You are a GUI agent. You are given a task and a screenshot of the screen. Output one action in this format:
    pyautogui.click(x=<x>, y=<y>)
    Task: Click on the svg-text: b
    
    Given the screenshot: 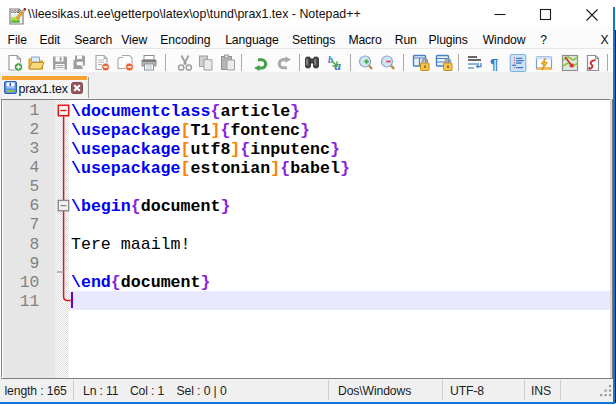 What is the action you would take?
    pyautogui.click(x=330, y=60)
    